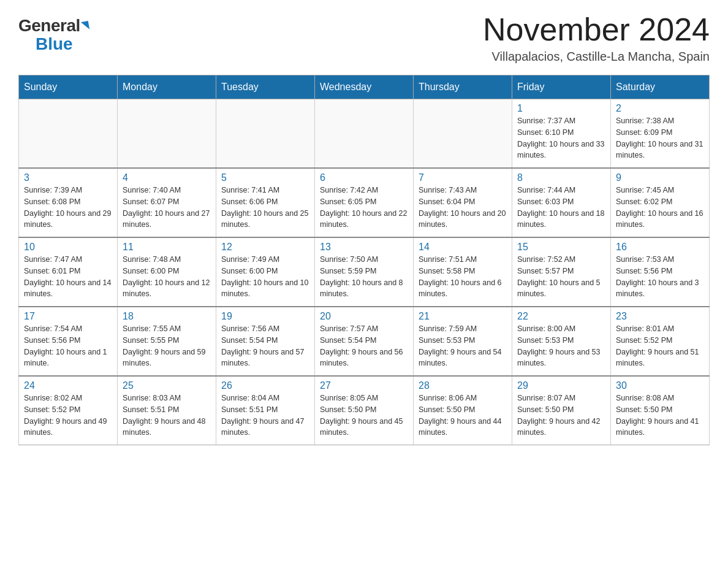  Describe the element at coordinates (364, 272) in the screenshot. I see `calendar-week-row: 10Sunrise: 7:47 AM Sunset: 6:01 PM Dayli…` at that location.